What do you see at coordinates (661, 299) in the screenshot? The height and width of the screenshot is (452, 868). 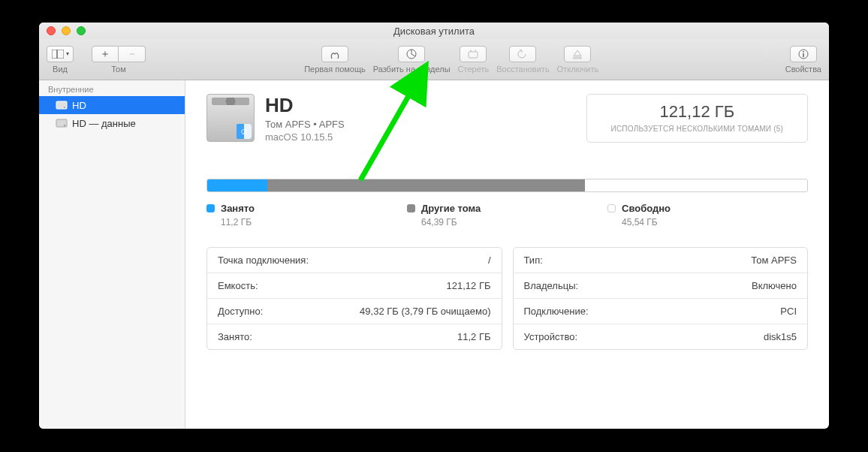 I see `details-table-right: Тип:Том APFS Владельцы:Включено Подключе…` at bounding box center [661, 299].